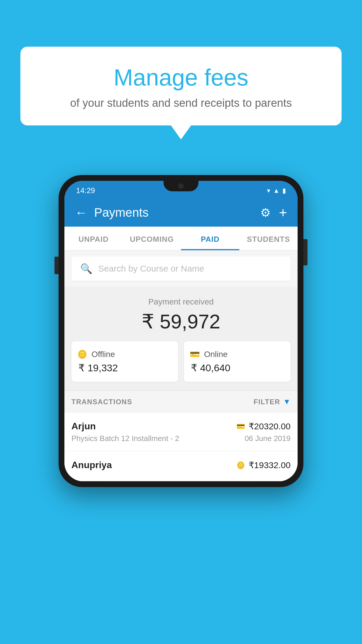 This screenshot has height=644, width=362. What do you see at coordinates (195, 354) in the screenshot?
I see `online-icon: 💳` at bounding box center [195, 354].